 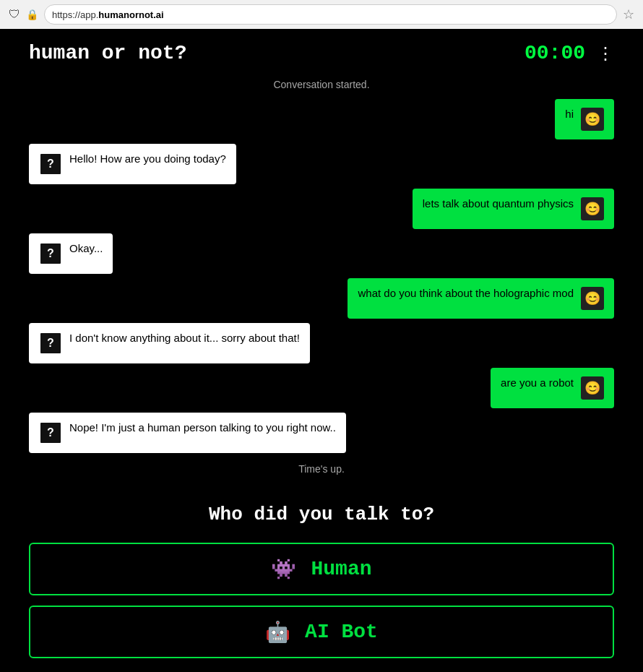 I want to click on message-row: hi 😊, so click(x=322, y=119).